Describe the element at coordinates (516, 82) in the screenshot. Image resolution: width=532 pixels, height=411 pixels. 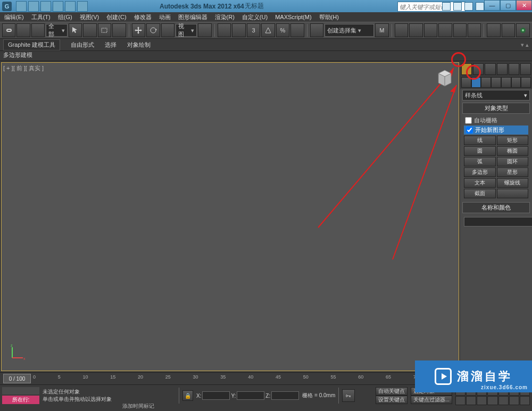
I see `spacewarps-category-icon` at that location.